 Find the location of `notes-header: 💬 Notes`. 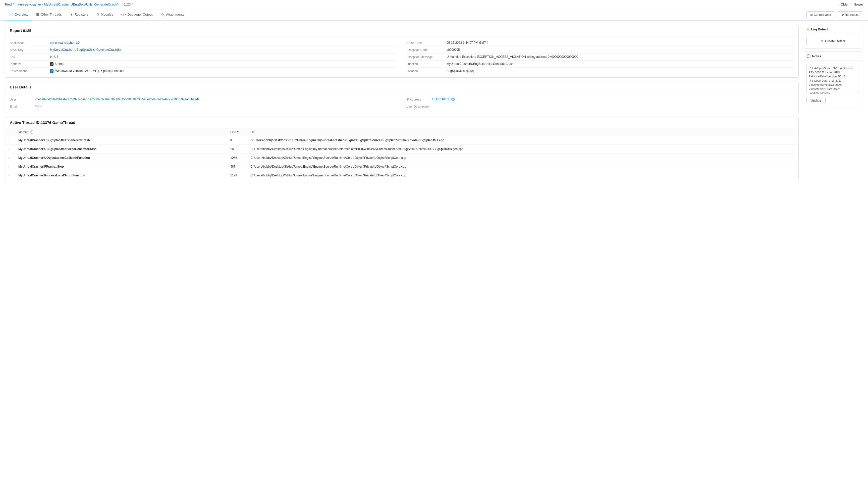

notes-header: 💬 Notes is located at coordinates (833, 56).